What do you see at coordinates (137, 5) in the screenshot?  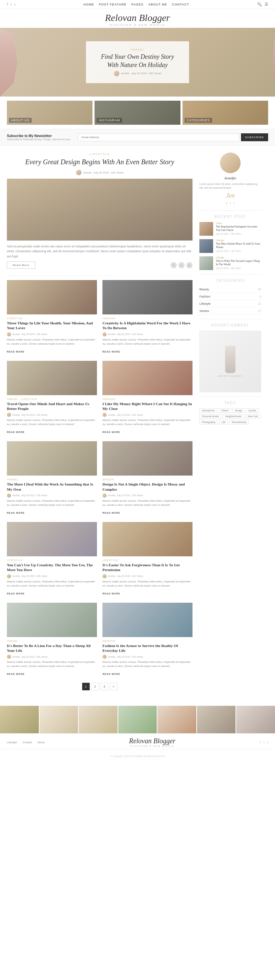 I see `nav-pages: PAGES` at bounding box center [137, 5].